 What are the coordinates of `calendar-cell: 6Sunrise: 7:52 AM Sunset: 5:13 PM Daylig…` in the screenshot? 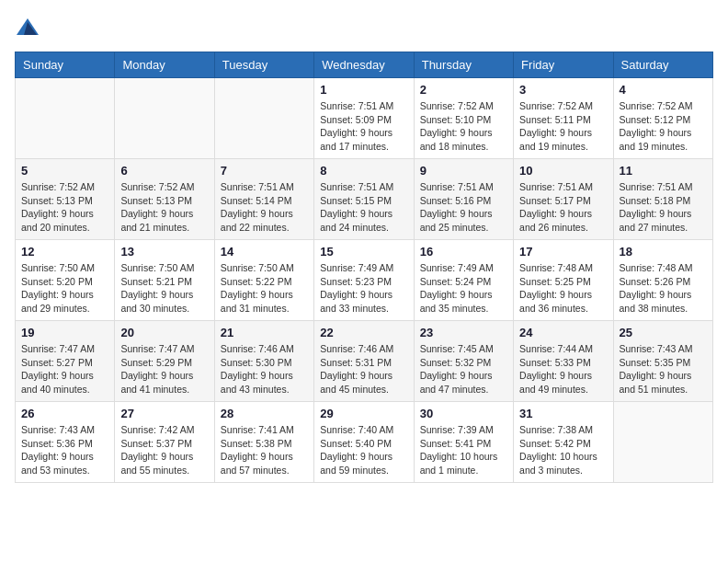 It's located at (165, 200).